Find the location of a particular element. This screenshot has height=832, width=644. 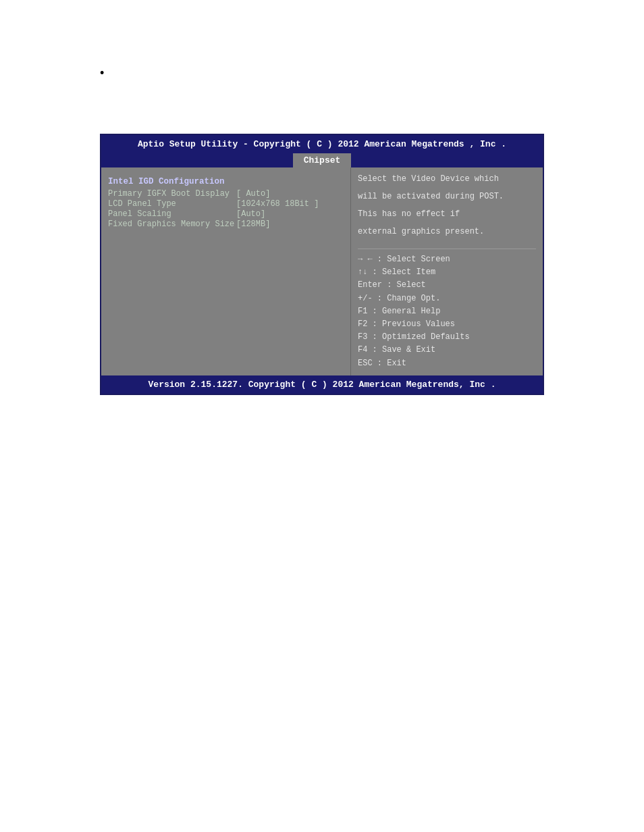

item-label: Primary IGFX Boot Display is located at coordinates (172, 194).